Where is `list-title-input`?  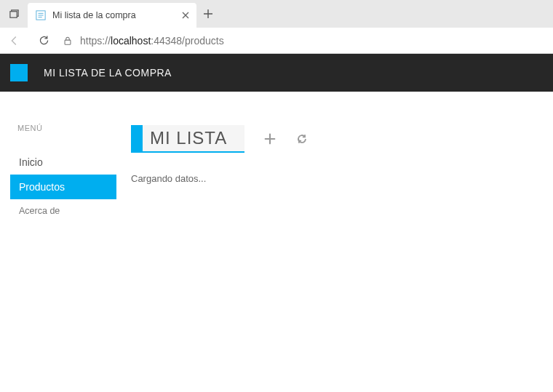 list-title-input is located at coordinates (194, 138).